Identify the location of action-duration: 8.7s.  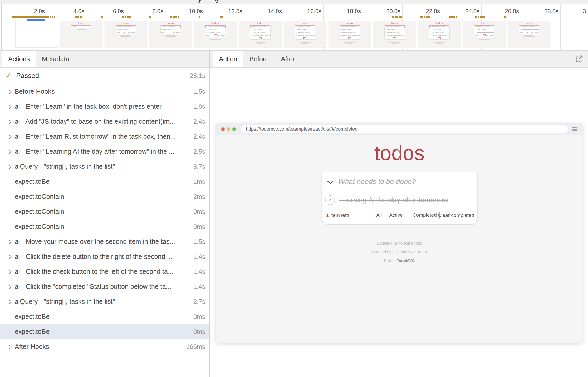
(198, 167).